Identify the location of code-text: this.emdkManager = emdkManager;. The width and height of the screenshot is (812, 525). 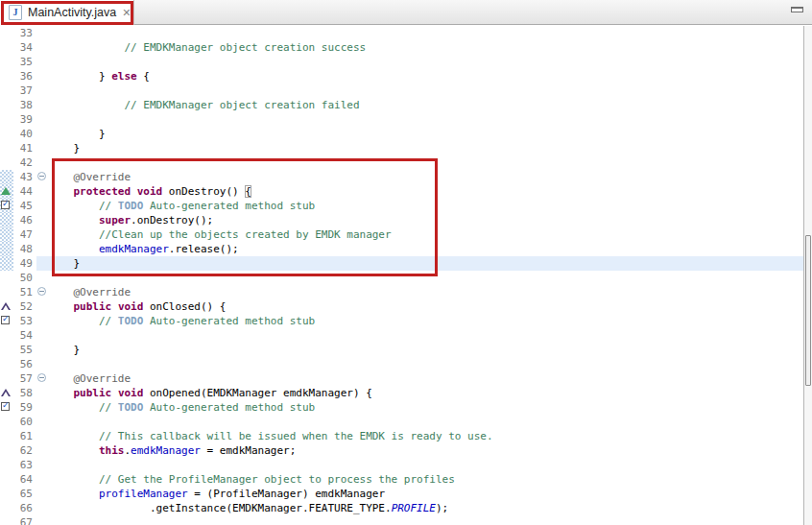
(426, 451).